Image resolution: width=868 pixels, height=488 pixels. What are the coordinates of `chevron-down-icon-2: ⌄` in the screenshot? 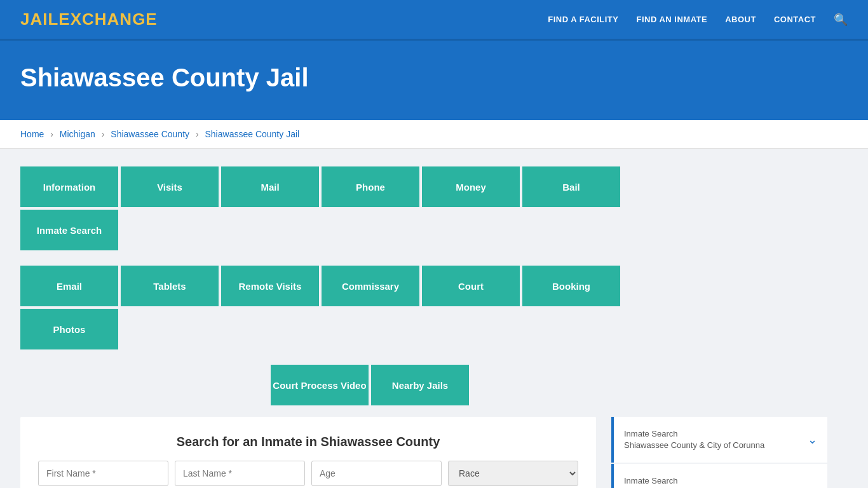 It's located at (812, 484).